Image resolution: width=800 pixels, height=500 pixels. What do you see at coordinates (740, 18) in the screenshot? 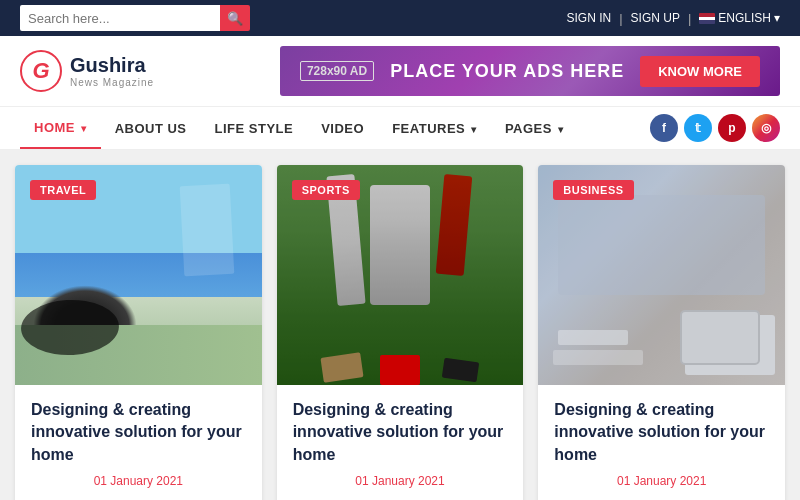
I see `language-selector: ENGLISH ▾` at bounding box center [740, 18].